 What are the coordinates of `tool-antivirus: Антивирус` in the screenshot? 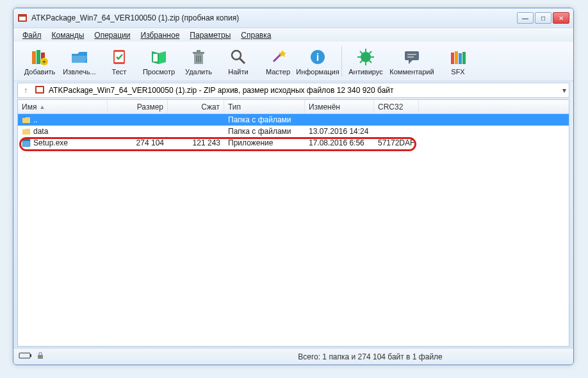 It's located at (366, 62).